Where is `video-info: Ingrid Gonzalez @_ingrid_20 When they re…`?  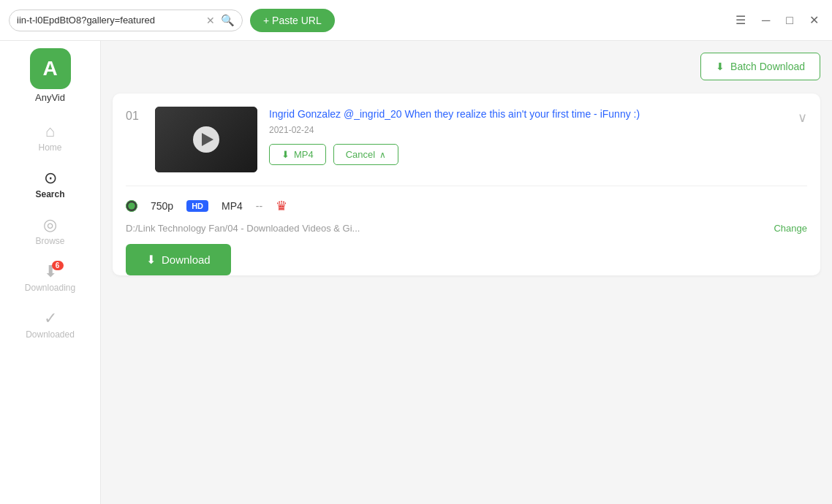
video-info: Ingrid Gonzalez @_ingrid_20 When they re… is located at coordinates (528, 136).